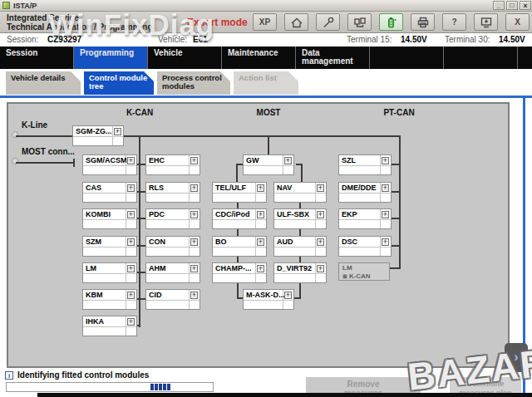 This screenshot has height=397, width=532. What do you see at coordinates (294, 268) in the screenshot?
I see `module-label: D_VIRT92` at bounding box center [294, 268].